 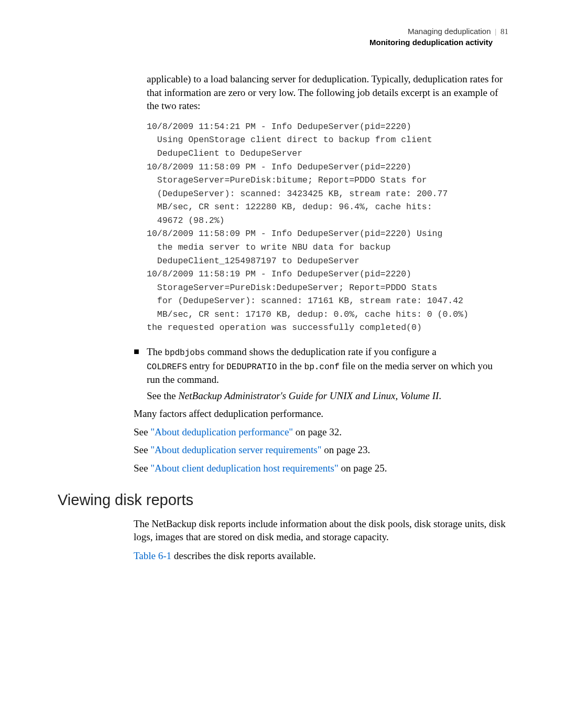 I want to click on intro-paragraph: applicable) to a load balancing server f…, so click(x=328, y=92).